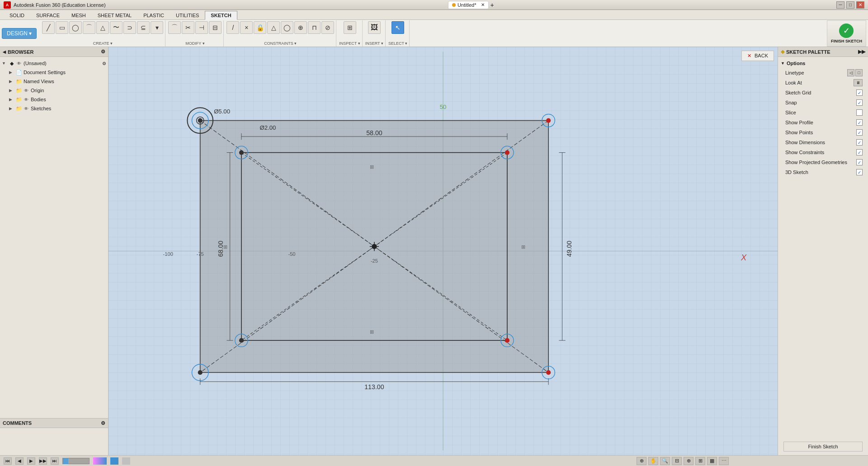 This screenshot has width=868, height=466. Describe the element at coordinates (31, 461) in the screenshot. I see `nav-play-btn: ▶` at that location.